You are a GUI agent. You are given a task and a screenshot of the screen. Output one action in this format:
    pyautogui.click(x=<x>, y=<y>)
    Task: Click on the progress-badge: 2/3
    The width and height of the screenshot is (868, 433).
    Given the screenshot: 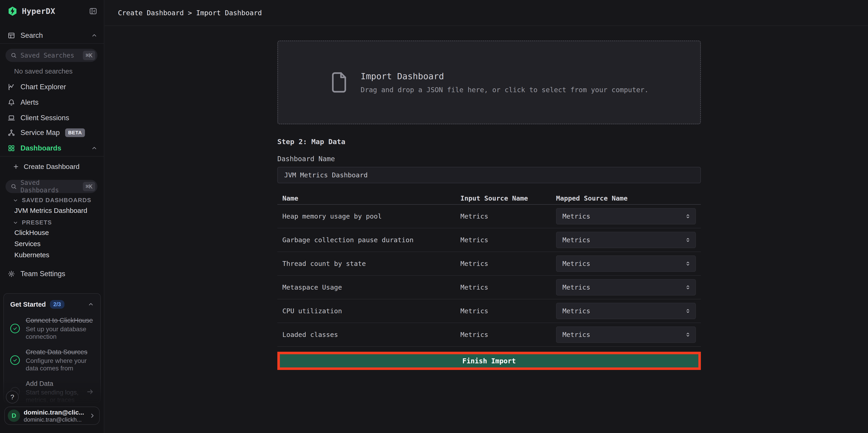 What is the action you would take?
    pyautogui.click(x=57, y=304)
    